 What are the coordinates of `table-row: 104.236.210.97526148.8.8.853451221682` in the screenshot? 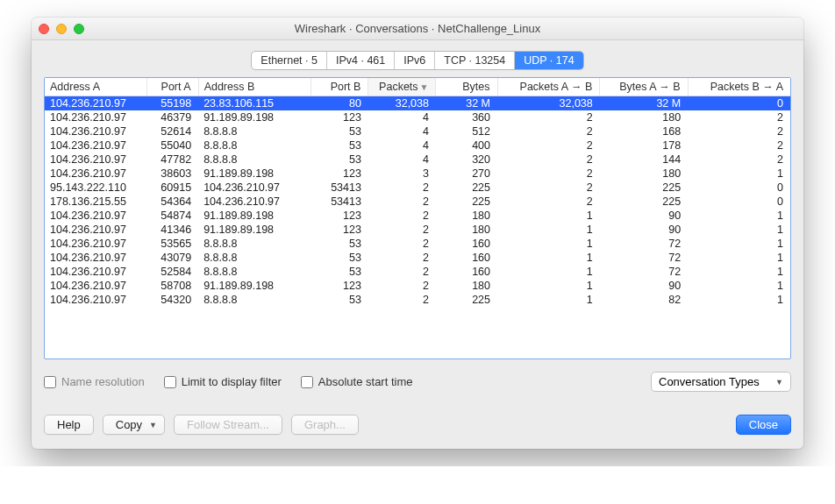 It's located at (418, 131).